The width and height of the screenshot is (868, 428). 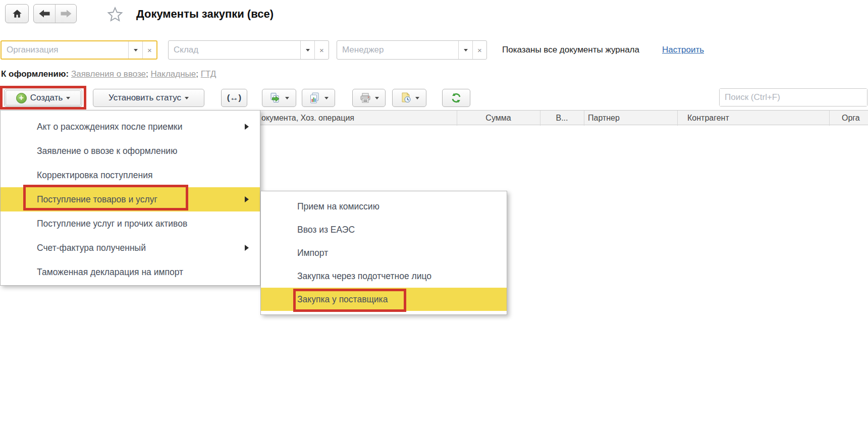 I want to click on warehouse-input, so click(x=234, y=50).